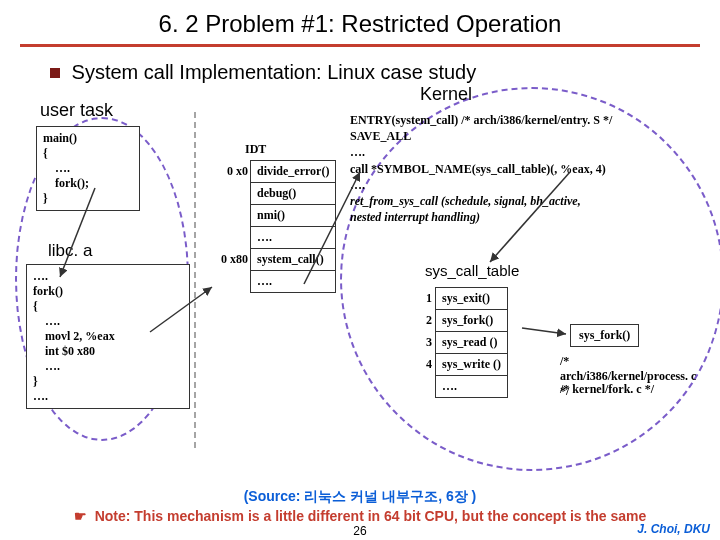 The image size is (720, 540). I want to click on entry-code-block: ENTRY(system_call) /* arch/i386/kernel/e…, so click(525, 168).